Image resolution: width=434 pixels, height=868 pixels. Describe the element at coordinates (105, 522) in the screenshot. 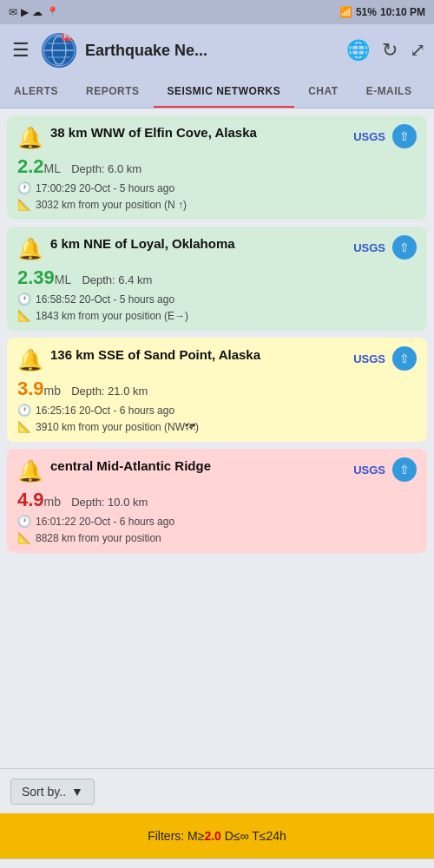

I see `time-4: 16:01:22 20-Oct - 6 hours ago` at that location.